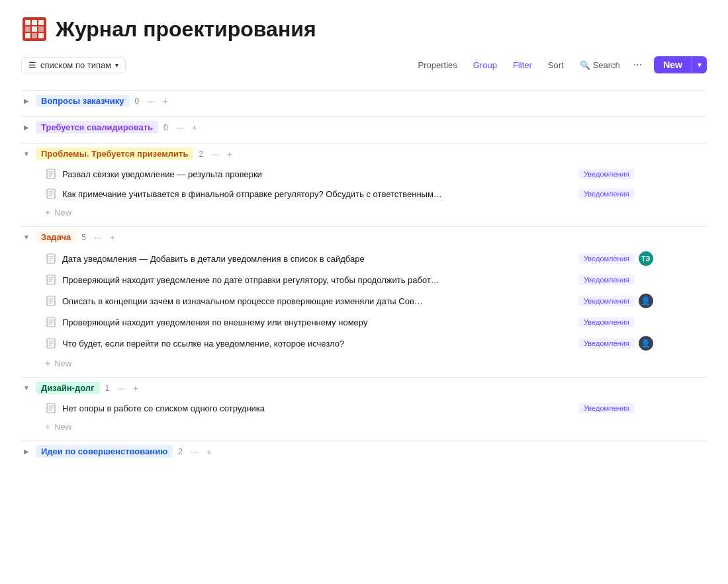 Image resolution: width=728 pixels, height=584 pixels. I want to click on section-items: Нет опоры в работе со списком одного сот…, so click(364, 417).